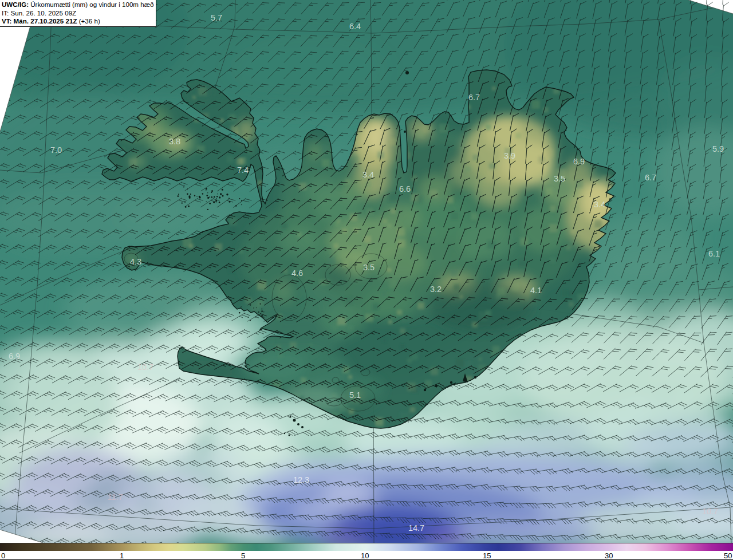 The height and width of the screenshot is (560, 733). Describe the element at coordinates (718, 149) in the screenshot. I see `svg-text: 5.9` at that location.